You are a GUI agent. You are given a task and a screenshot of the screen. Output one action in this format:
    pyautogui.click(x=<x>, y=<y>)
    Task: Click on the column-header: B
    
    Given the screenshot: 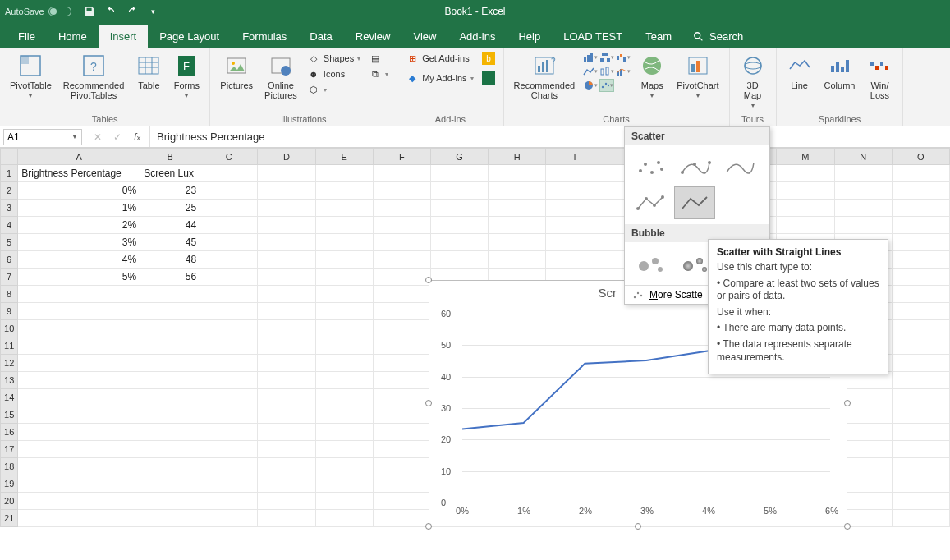 What is the action you would take?
    pyautogui.click(x=171, y=157)
    